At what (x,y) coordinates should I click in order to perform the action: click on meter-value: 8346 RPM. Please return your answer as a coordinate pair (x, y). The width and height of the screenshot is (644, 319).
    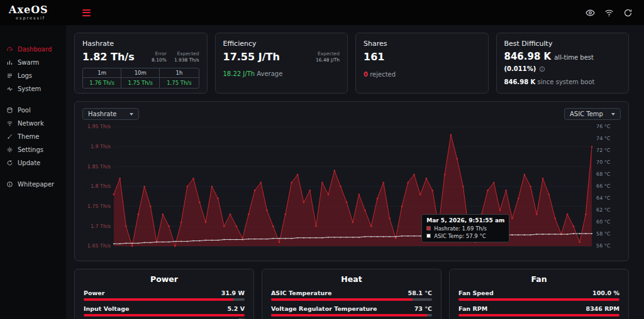
    Looking at the image, I should click on (602, 309).